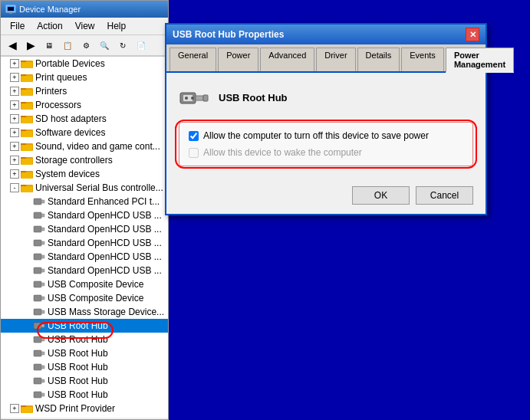  Describe the element at coordinates (193, 136) in the screenshot. I see `allow-turnoff-checkbox` at that location.